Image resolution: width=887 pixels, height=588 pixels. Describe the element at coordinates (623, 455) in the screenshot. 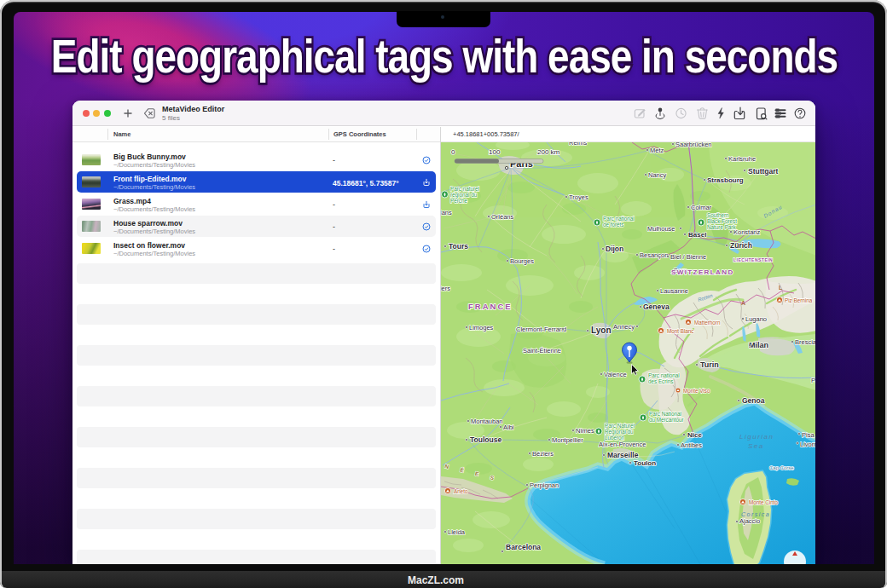

I see `svg-text: Marseille` at that location.